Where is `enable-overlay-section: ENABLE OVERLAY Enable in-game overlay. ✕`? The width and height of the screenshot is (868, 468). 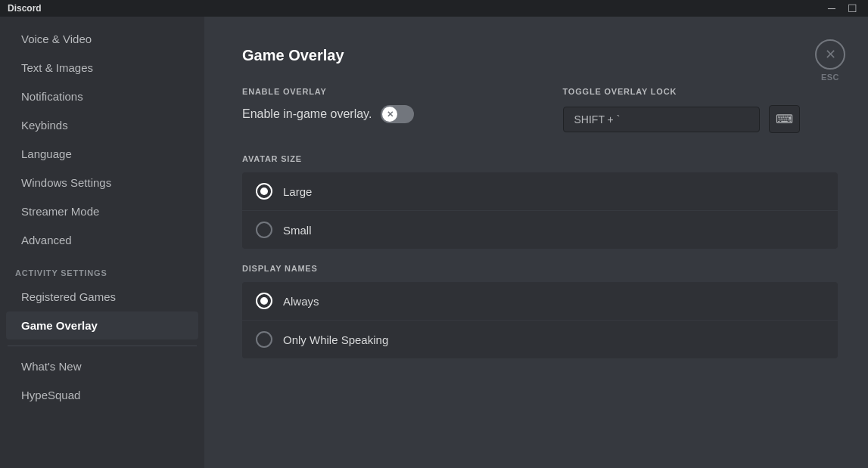
enable-overlay-section: ENABLE OVERLAY Enable in-game overlay. ✕ is located at coordinates (380, 105).